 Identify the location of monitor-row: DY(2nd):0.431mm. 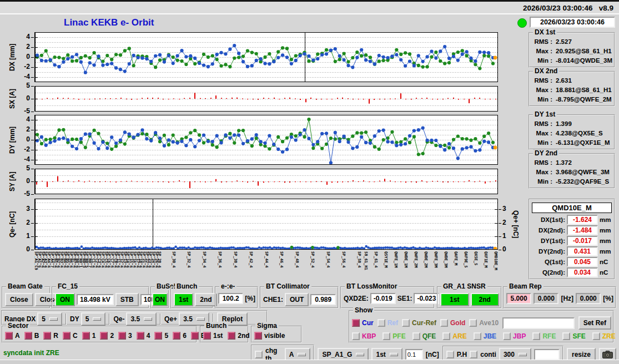
(572, 251).